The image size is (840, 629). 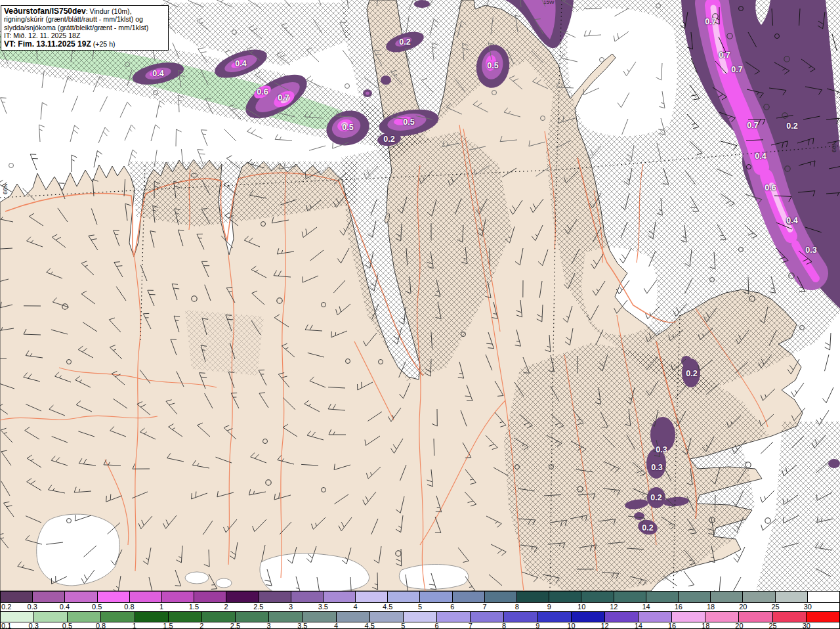 I want to click on valid-time: VT: Fim. 13.11.2025 19Z (+25 h), so click(x=85, y=44).